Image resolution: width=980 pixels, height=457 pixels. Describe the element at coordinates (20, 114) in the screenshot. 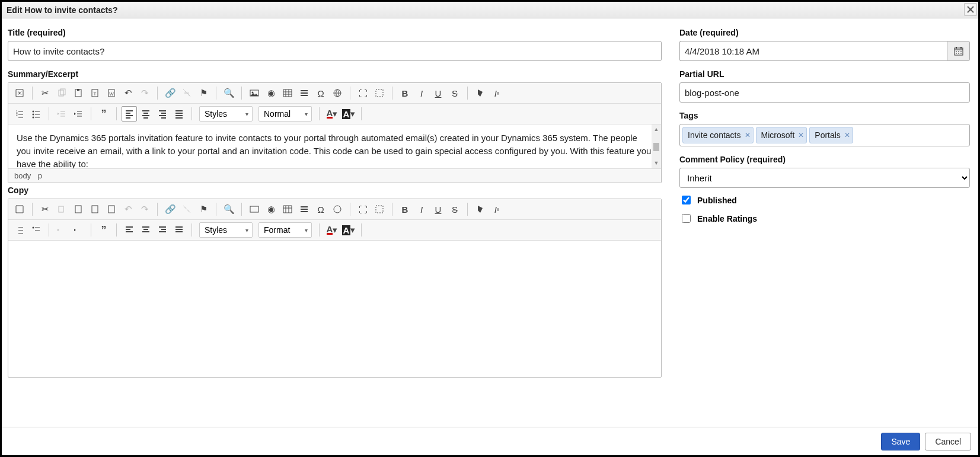

I see `numberedlist-icon: 12` at that location.